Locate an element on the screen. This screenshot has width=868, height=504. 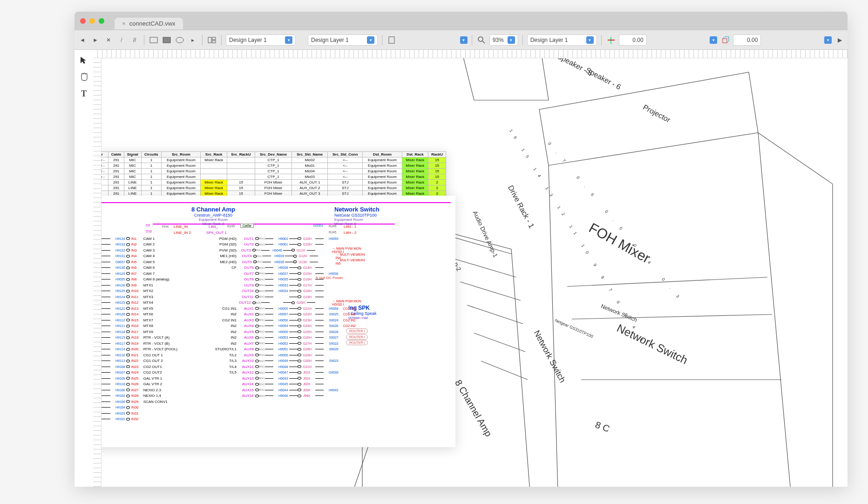
nav-forward-icon: ► is located at coordinates (95, 40).